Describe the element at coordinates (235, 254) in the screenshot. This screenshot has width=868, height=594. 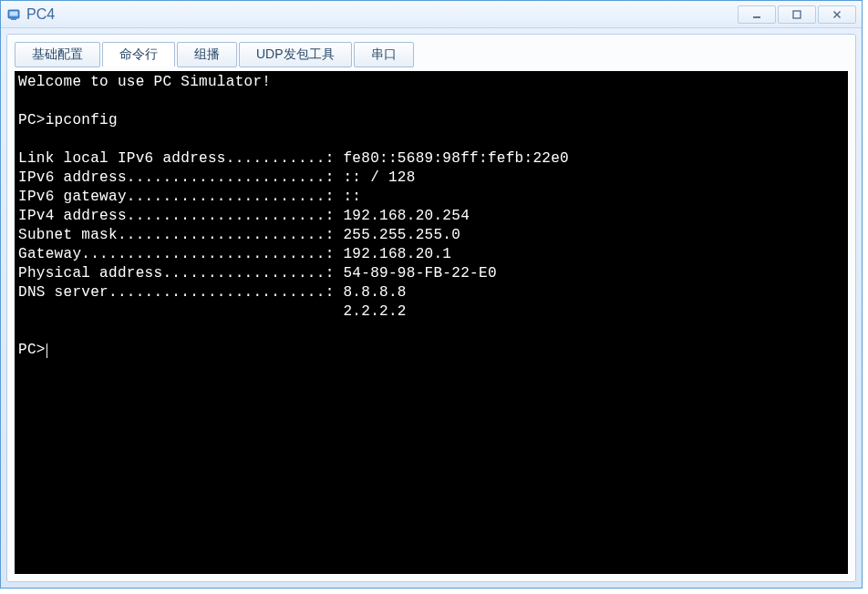
I see `terminal-line: Gateway...........................: 192.…` at that location.